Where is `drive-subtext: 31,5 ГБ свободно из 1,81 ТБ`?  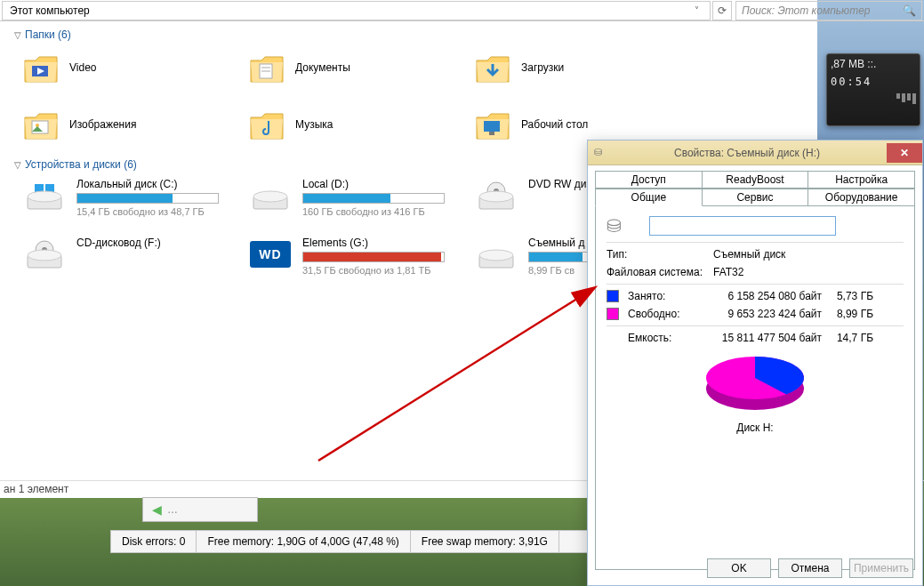
drive-subtext: 31,5 ГБ свободно из 1,81 ТБ is located at coordinates (387, 270).